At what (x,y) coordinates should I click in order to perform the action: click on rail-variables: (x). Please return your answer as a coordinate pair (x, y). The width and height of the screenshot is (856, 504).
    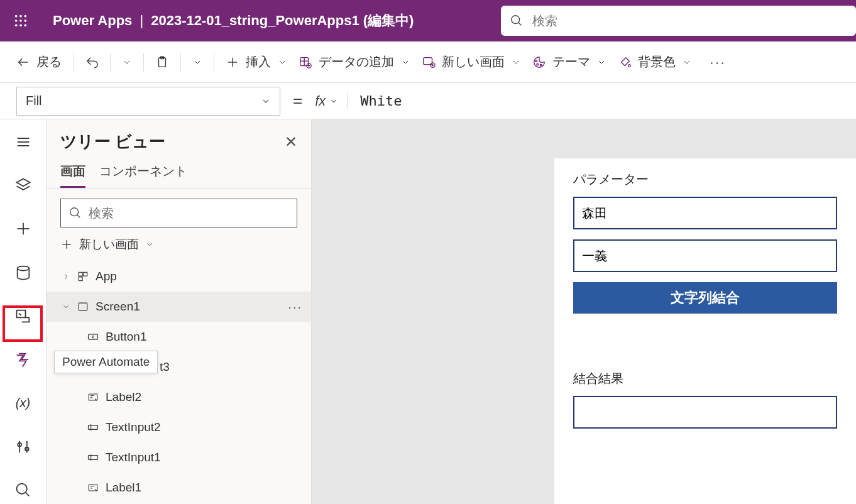
    Looking at the image, I should click on (23, 403).